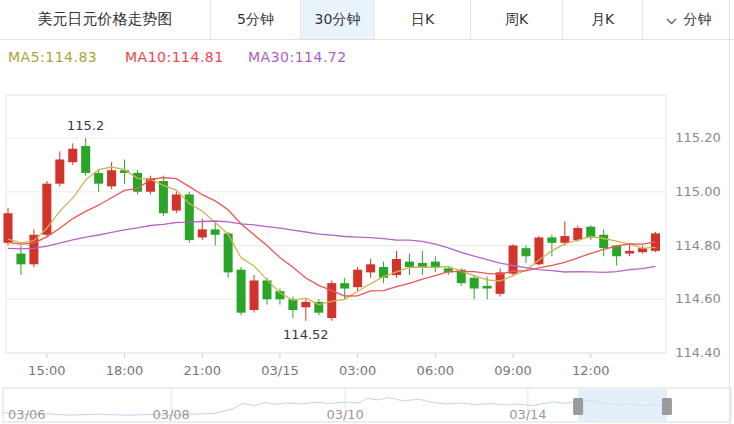  What do you see at coordinates (698, 352) in the screenshot?
I see `y-axis-label: 114.40` at bounding box center [698, 352].